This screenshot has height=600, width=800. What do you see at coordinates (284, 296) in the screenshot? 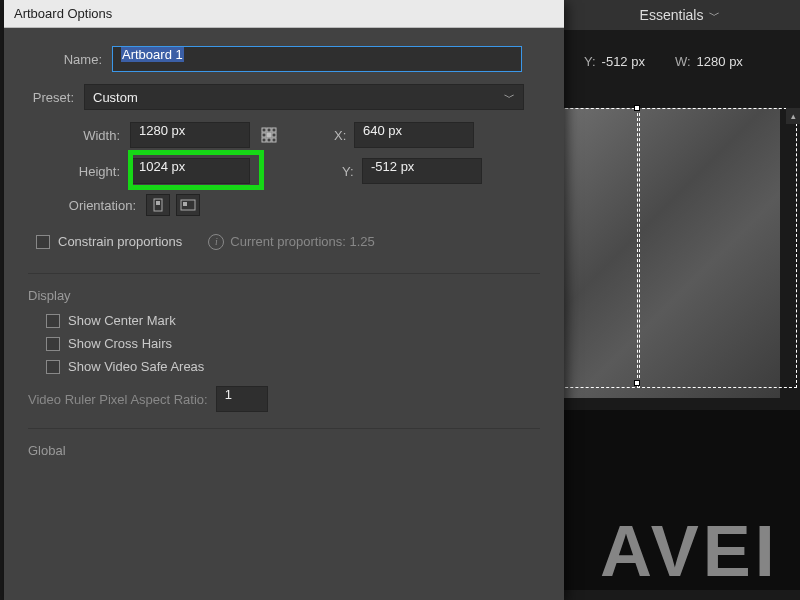
I see `display-section-head: Display` at bounding box center [284, 296].